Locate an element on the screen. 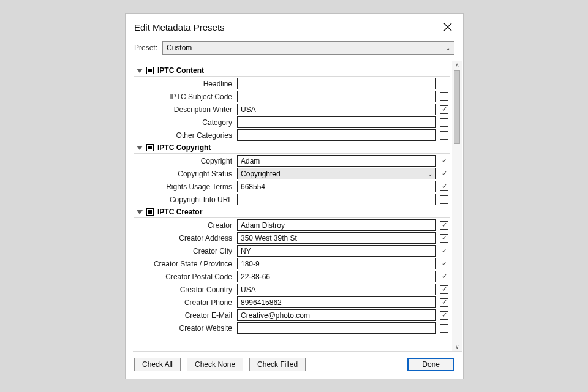 The height and width of the screenshot is (392, 588). field-creator-postal: Creator Postal Code 22-88-66 is located at coordinates (292, 277).